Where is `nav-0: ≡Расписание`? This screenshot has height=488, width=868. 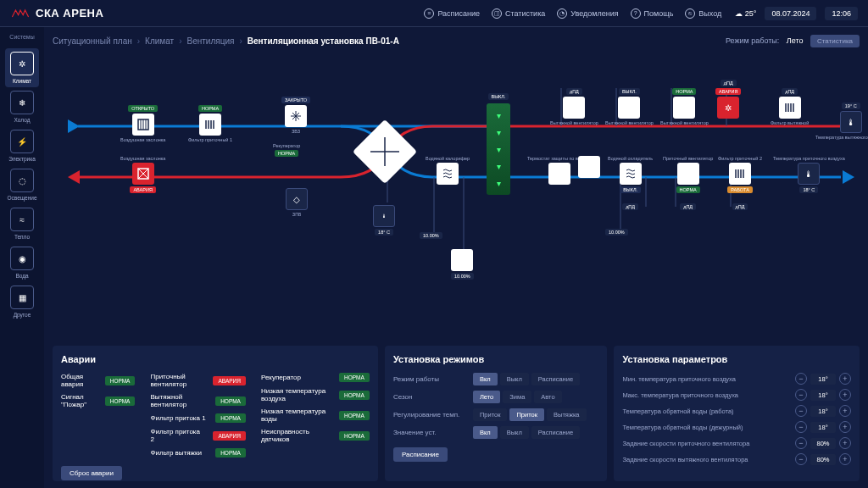 nav-0: ≡Расписание is located at coordinates (452, 14).